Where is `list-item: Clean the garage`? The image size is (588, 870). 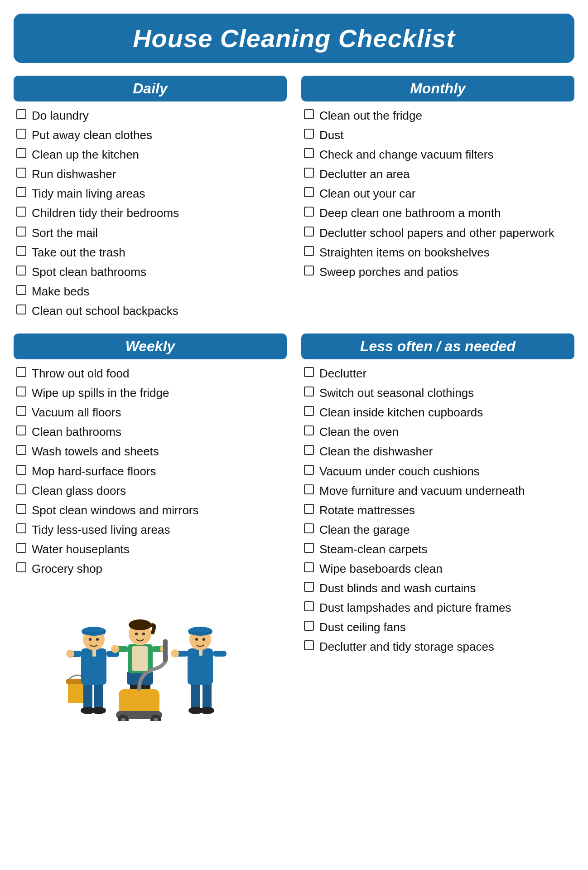 list-item: Clean the garage is located at coordinates (438, 530).